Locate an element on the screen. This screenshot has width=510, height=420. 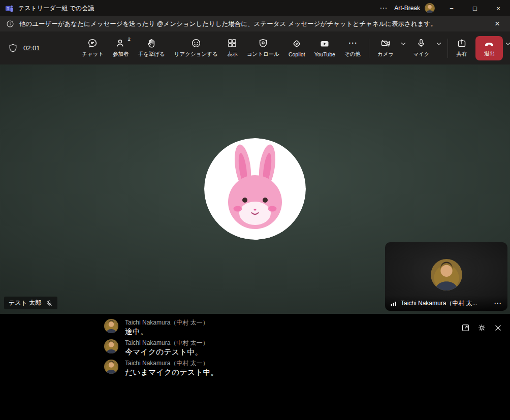
titlebar-more-button: ⋯ is located at coordinates (383, 8).